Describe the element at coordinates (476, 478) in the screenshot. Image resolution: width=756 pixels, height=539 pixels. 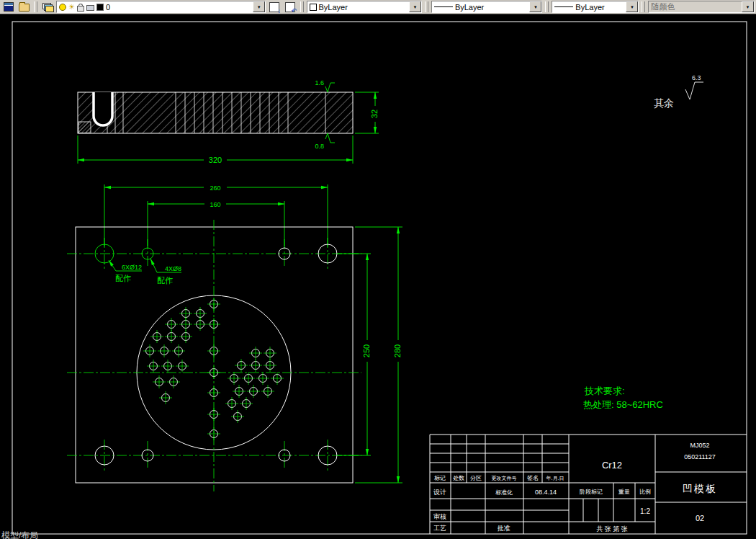
I see `tb-header-zone: 分区` at that location.